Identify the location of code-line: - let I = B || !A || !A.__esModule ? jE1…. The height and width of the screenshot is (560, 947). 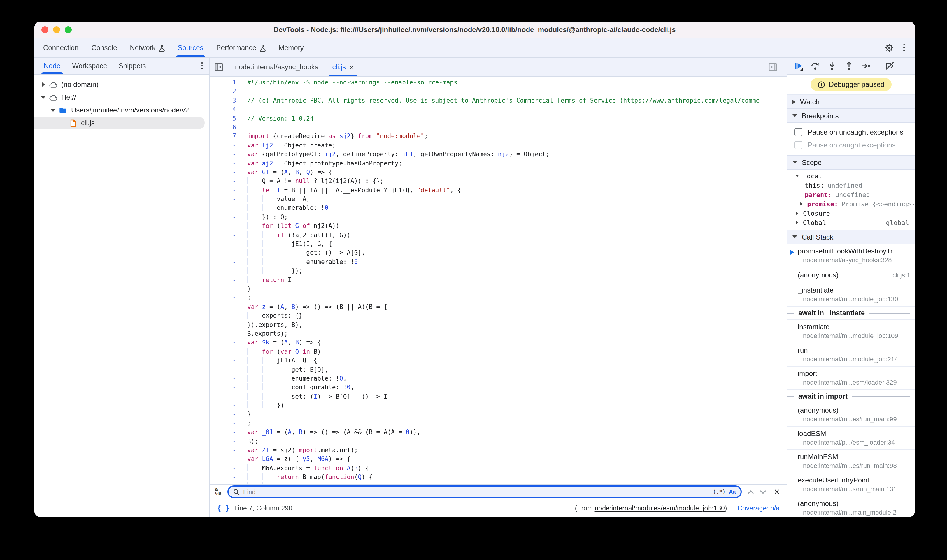
(498, 190).